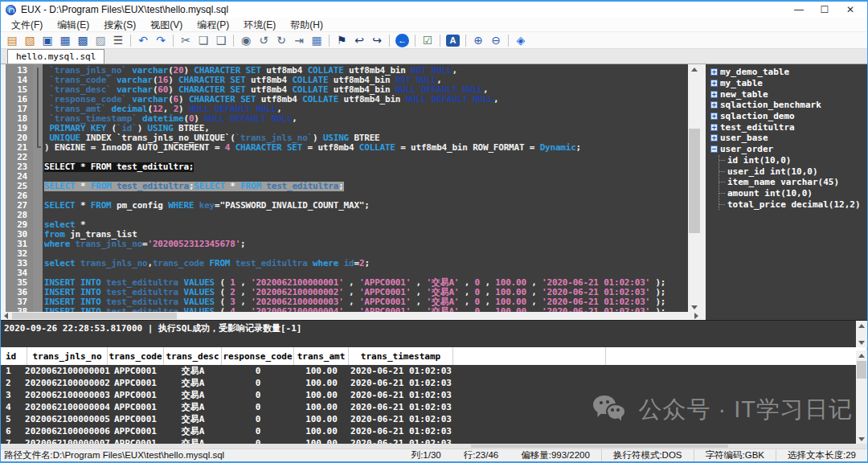 Image resolution: width=868 pixels, height=463 pixels. I want to click on redo-icon: ↷, so click(161, 40).